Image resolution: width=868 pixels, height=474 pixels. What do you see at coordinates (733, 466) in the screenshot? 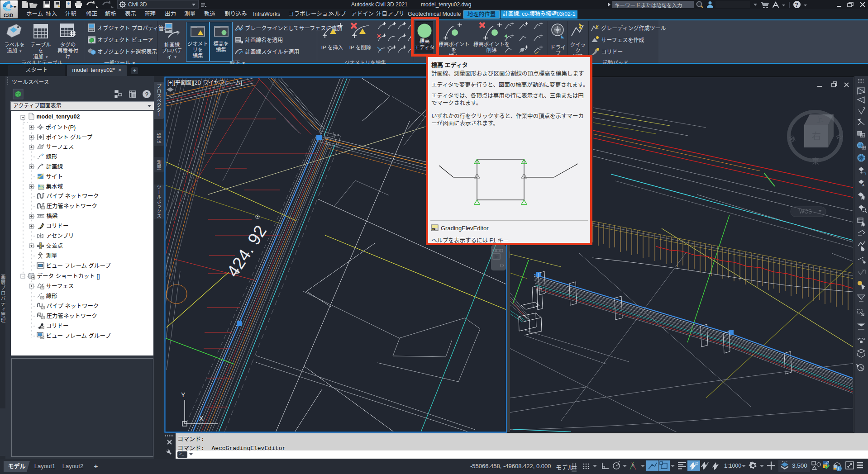
I see `svg-text: 1:1000` at bounding box center [733, 466].